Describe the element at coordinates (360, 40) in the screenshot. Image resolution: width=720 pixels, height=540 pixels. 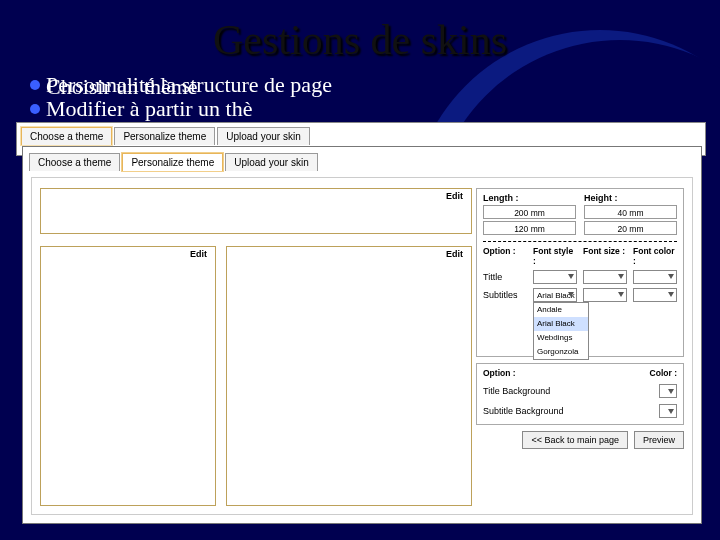
I see `page-title: Gestions de skins` at that location.